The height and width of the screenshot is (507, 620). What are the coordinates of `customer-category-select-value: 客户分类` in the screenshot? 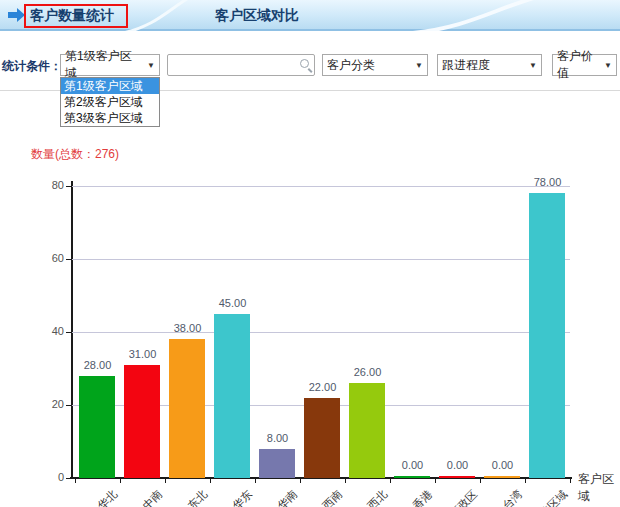 It's located at (351, 66).